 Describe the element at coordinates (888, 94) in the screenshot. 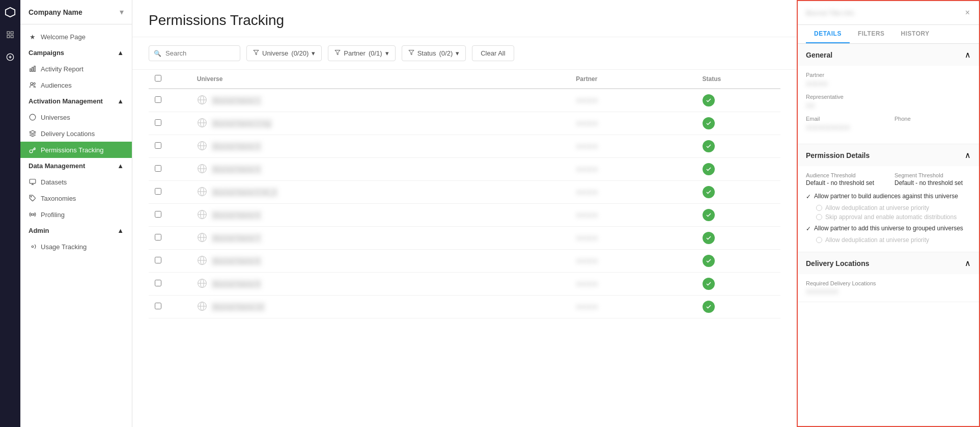

I see `general-section: General ∧ Partner XXXXX Representative X…` at that location.